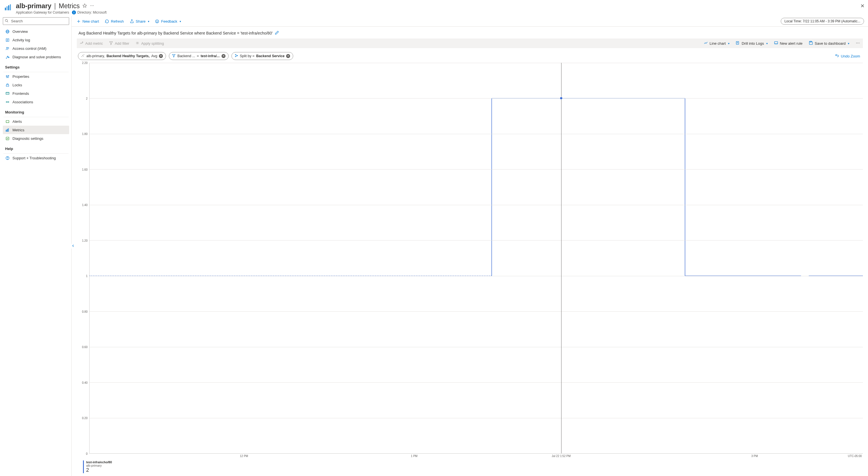 Image resolution: width=868 pixels, height=476 pixels. What do you see at coordinates (92, 12) in the screenshot?
I see `directory-label: Directory: Microsoft` at bounding box center [92, 12].